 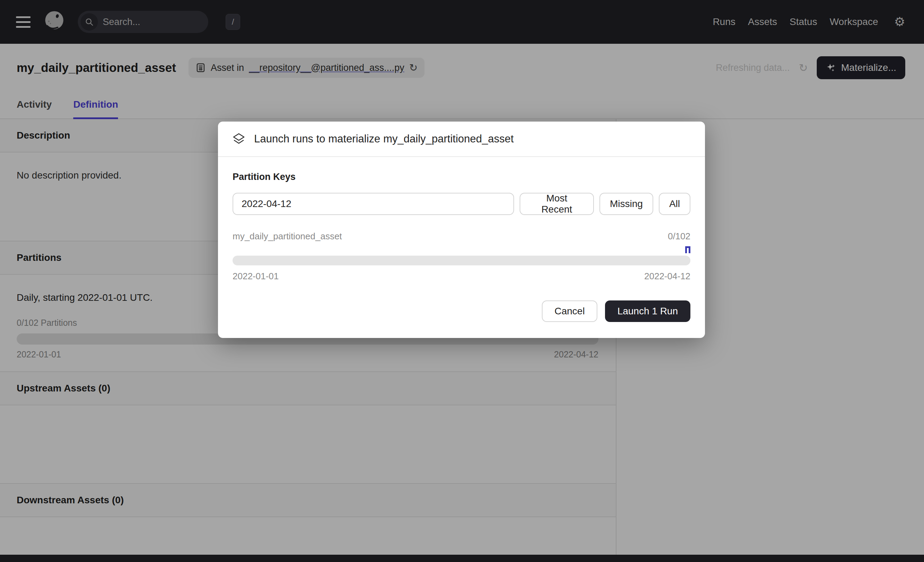 What do you see at coordinates (238, 139) in the screenshot?
I see `asset-layers-icon` at bounding box center [238, 139].